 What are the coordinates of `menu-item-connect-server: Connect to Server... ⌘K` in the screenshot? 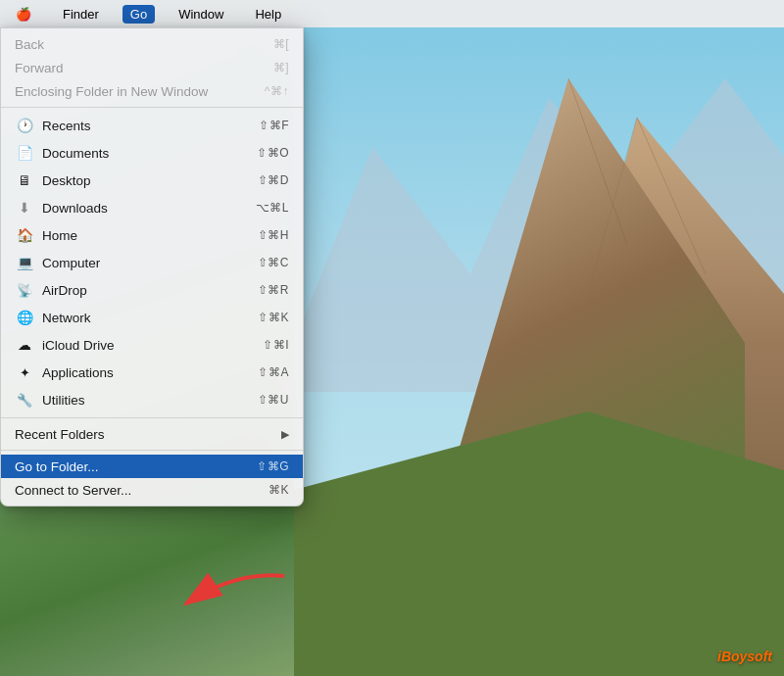 It's located at (152, 490).